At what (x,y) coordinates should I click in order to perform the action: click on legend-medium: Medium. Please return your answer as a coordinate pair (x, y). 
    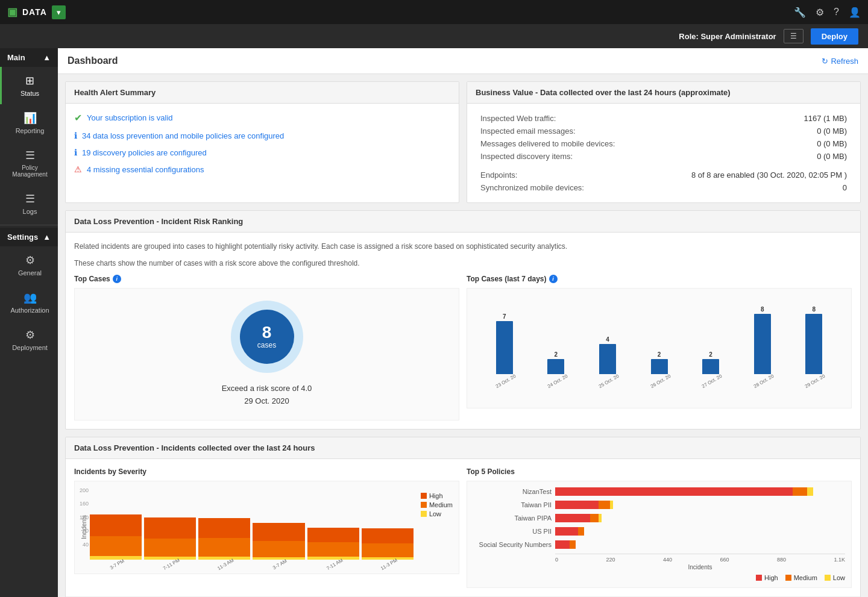
    Looking at the image, I should click on (436, 505).